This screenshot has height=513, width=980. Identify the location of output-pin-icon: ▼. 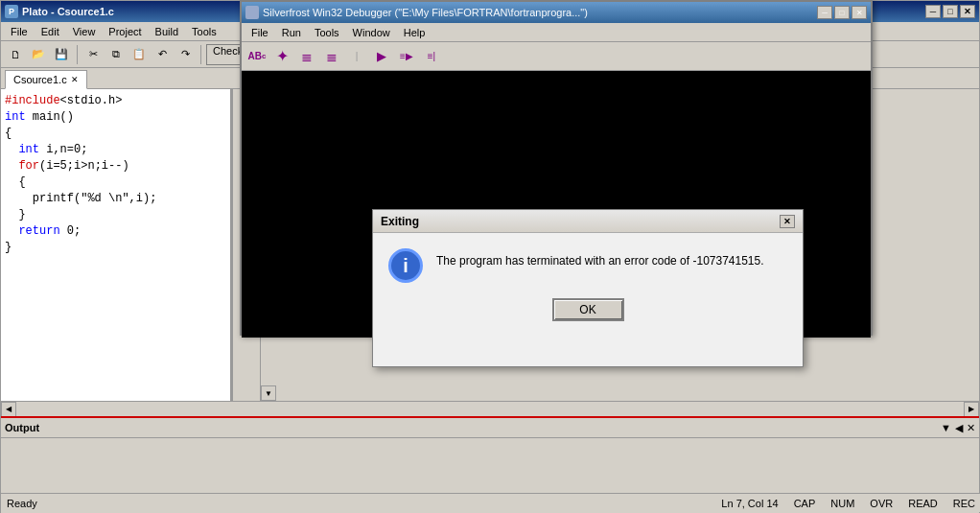
(945, 428).